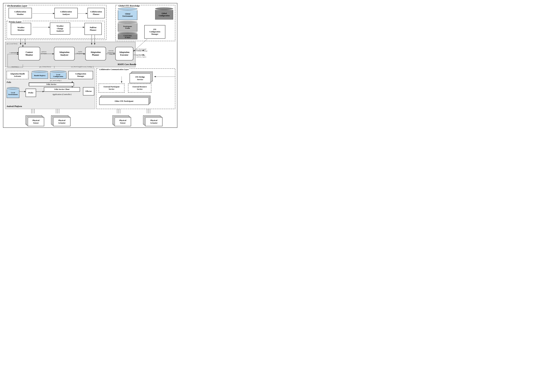 This screenshot has width=556, height=392. What do you see at coordinates (29, 54) in the screenshot?
I see `context-monitor-box: Context Monitor` at bounding box center [29, 54].